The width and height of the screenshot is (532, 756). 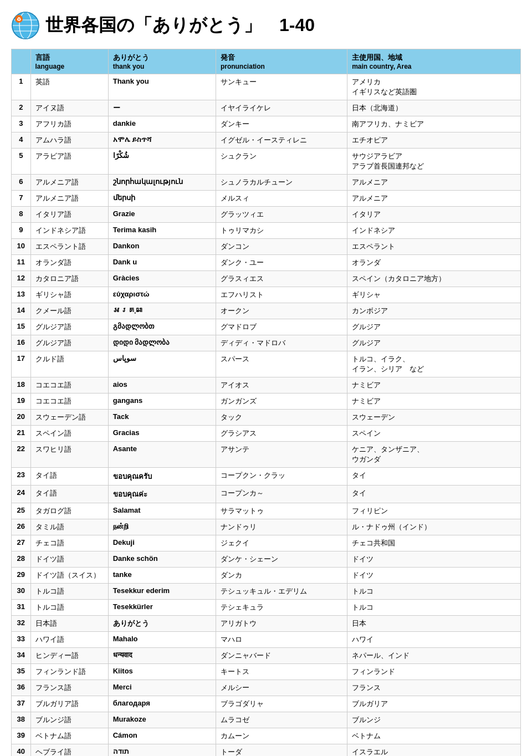 I want to click on row-area: ネパール、インド, so click(x=434, y=656).